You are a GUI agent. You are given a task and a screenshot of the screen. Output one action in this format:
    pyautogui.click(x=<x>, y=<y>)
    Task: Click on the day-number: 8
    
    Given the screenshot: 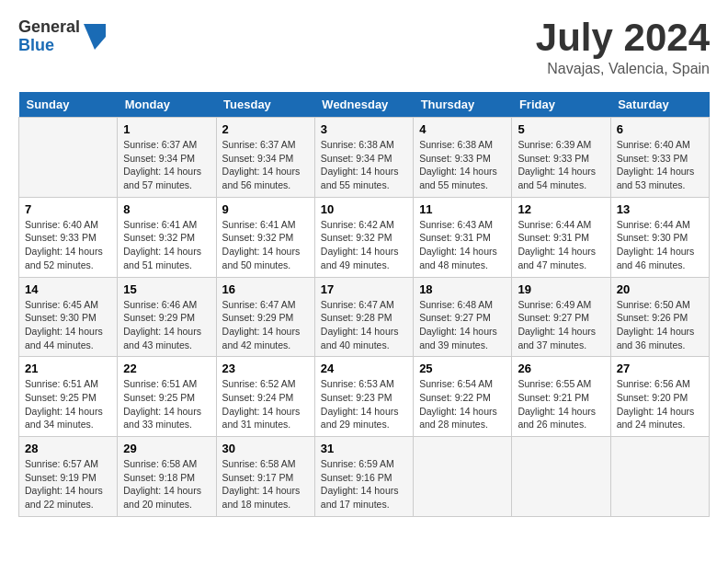 What is the action you would take?
    pyautogui.click(x=166, y=210)
    